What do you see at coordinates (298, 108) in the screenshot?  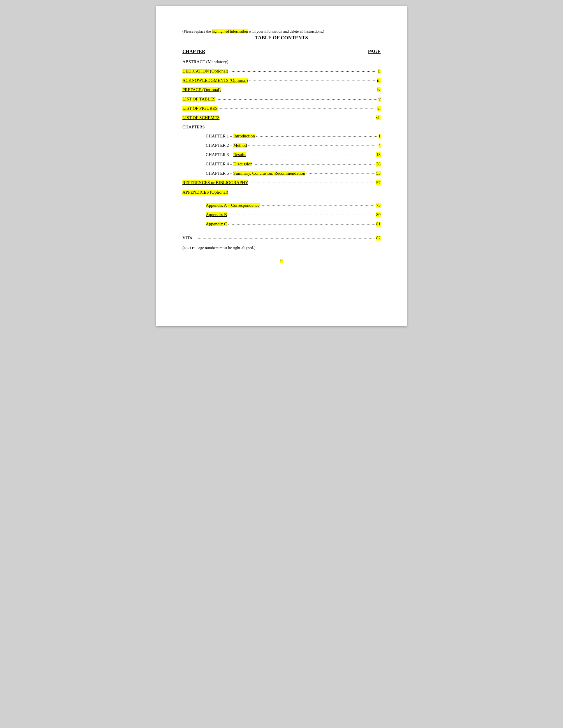 I see `lof-dots` at bounding box center [298, 108].